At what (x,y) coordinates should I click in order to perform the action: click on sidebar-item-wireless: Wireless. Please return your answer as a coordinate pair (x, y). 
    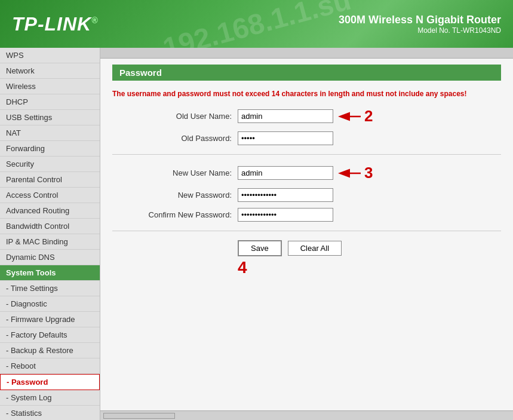
    Looking at the image, I should click on (50, 87).